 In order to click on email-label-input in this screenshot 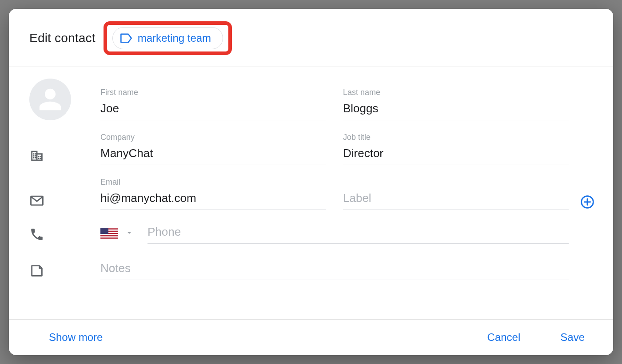, I will do `click(456, 199)`.